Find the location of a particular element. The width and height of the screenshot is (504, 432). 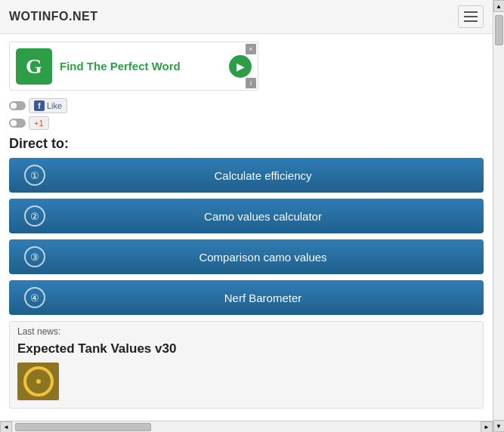

fb-toggle is located at coordinates (17, 106).